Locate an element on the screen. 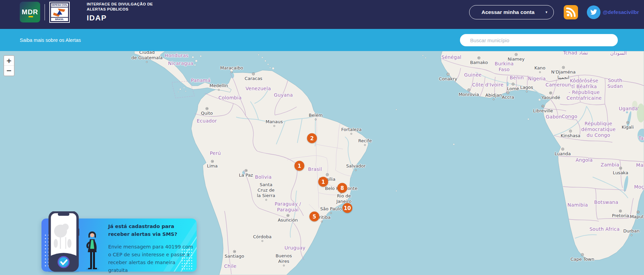 The width and height of the screenshot is (644, 275). header-actions: Acessar minha conta ▼ @defesacivilbr is located at coordinates (554, 12).